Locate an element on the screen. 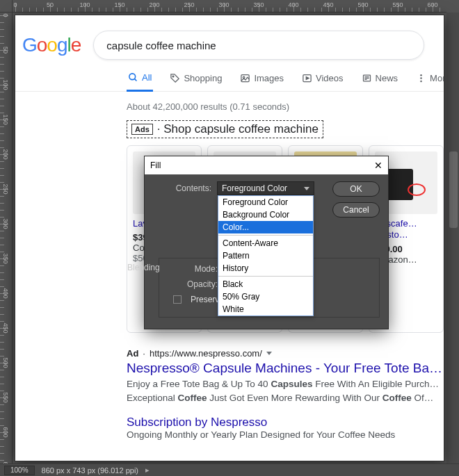 The height and width of the screenshot is (476, 459). more-vertical-icon is located at coordinates (421, 78).